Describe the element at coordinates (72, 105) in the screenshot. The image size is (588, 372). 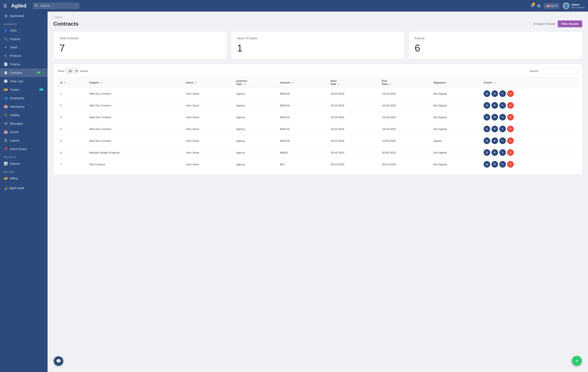
I see `cell-id: 2` at that location.